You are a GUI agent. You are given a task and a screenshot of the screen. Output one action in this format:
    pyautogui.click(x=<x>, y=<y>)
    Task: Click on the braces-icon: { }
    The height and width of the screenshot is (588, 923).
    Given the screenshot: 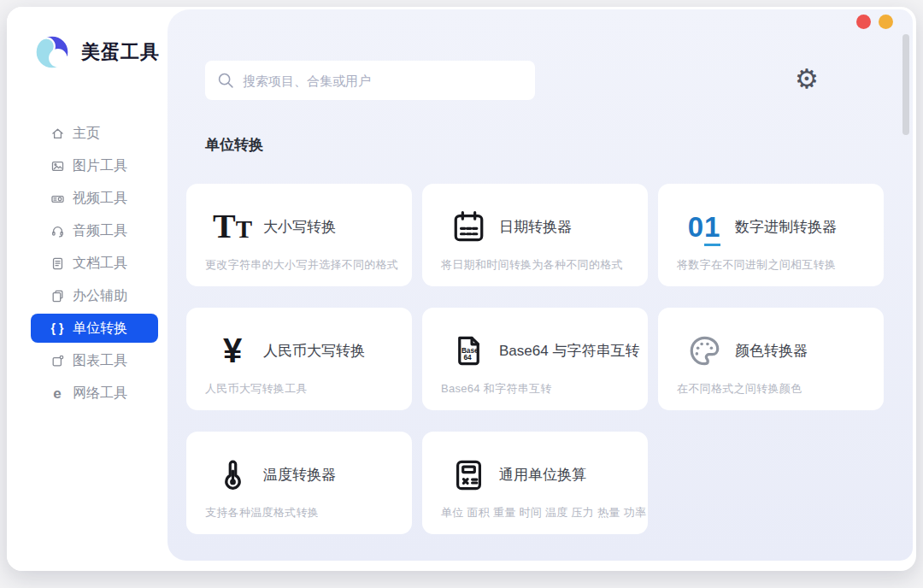 What is the action you would take?
    pyautogui.click(x=57, y=328)
    